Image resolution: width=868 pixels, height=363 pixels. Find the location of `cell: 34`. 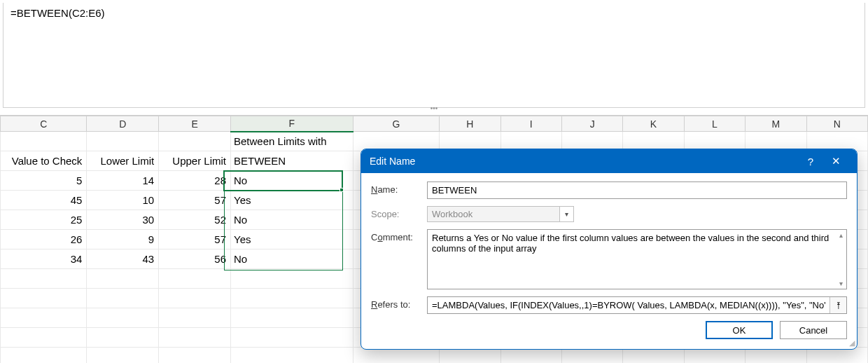

cell: 34 is located at coordinates (43, 259).